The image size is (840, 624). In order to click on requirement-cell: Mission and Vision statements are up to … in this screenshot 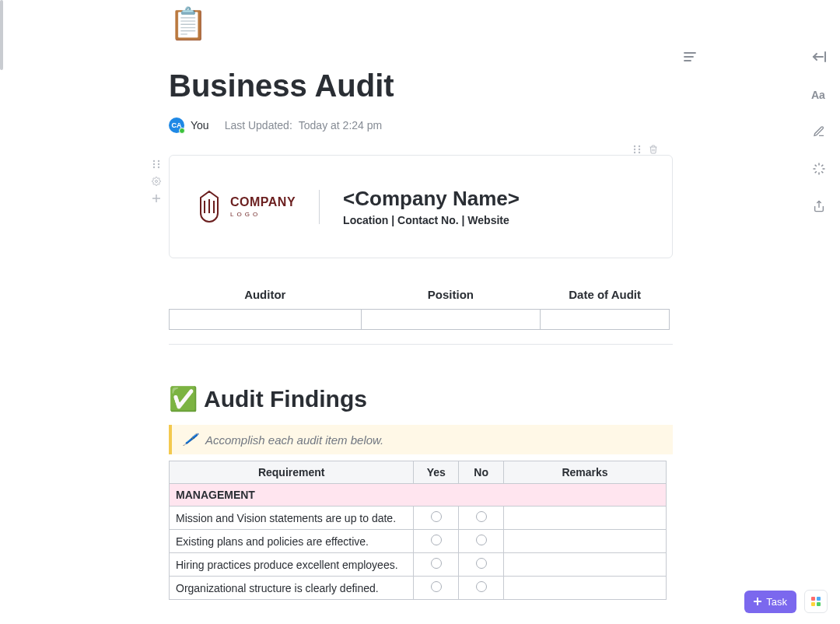, I will do `click(292, 518)`.